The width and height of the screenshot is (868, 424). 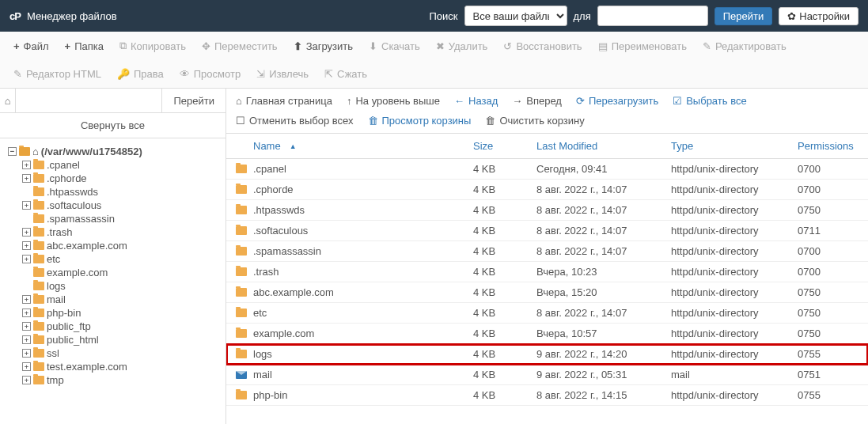 I want to click on tree-root: − ⌂ (/var/www/u1754852), so click(x=116, y=152).